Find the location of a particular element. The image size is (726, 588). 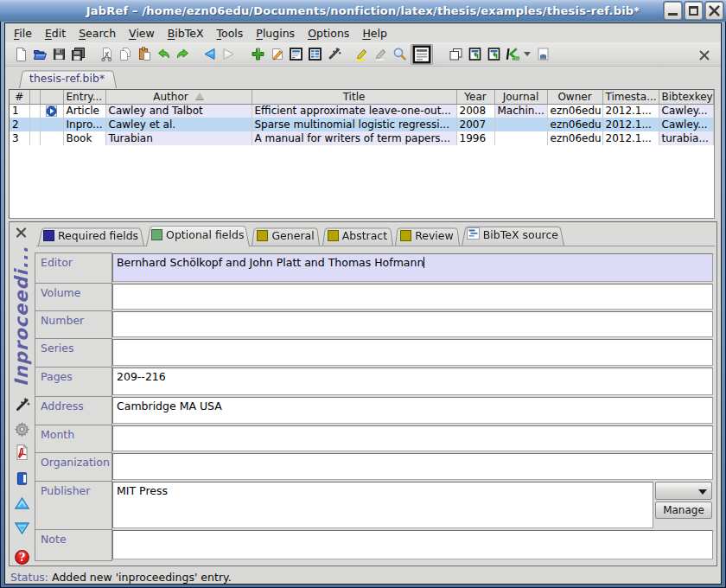

toolbar-autogenerate-keys is located at coordinates (334, 54).